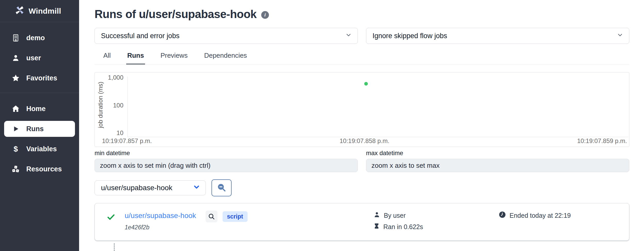 The image size is (644, 251). Describe the element at coordinates (362, 14) in the screenshot. I see `title-row: Runs of u/user/supabase-hook i` at that location.